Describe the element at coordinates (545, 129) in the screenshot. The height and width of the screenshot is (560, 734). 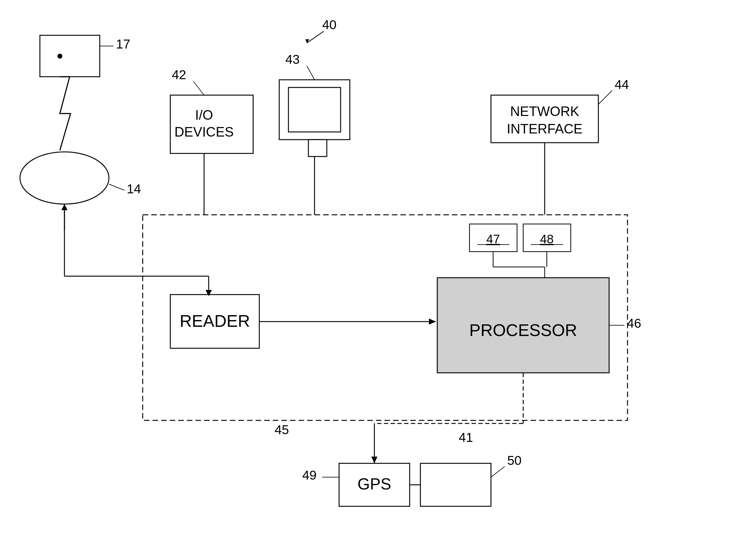
I see `network-label-2: INTERFACE` at that location.